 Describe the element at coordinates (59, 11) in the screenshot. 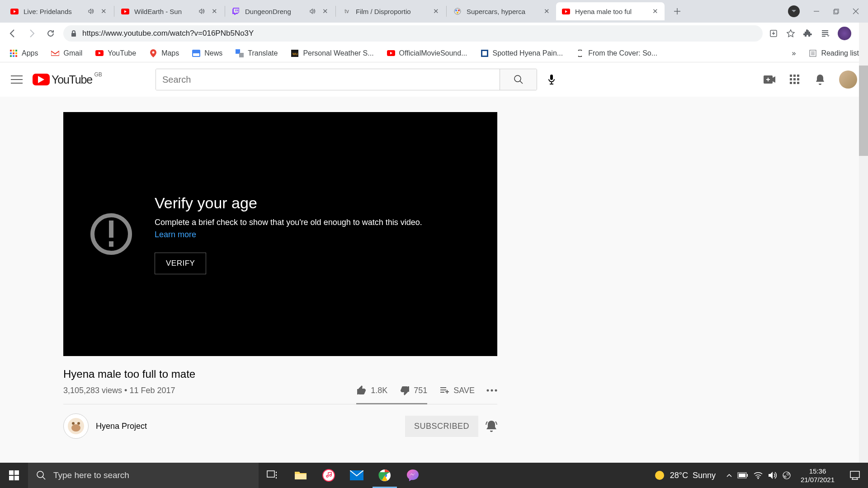

I see `tab-pridelands: Live: Pridelands ✕` at that location.